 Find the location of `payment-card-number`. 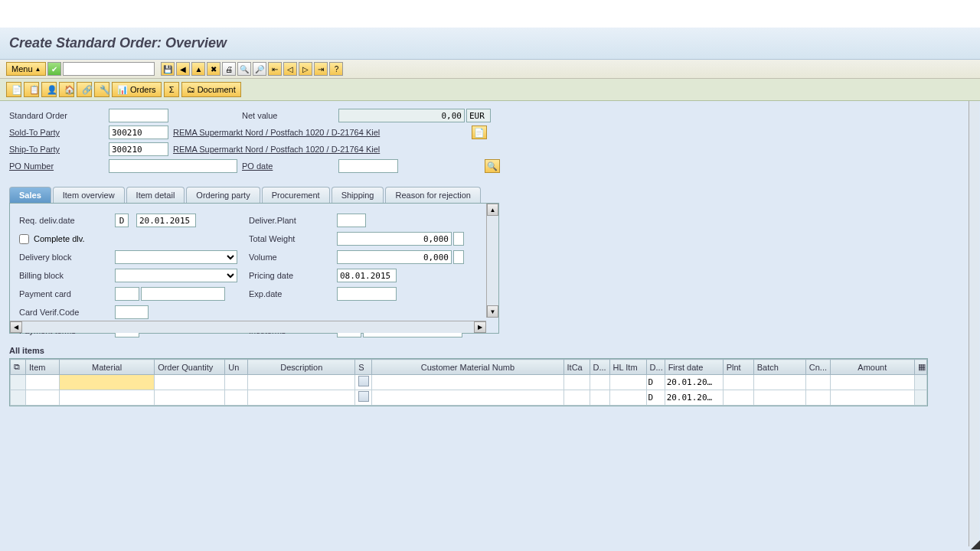

payment-card-number is located at coordinates (183, 294).